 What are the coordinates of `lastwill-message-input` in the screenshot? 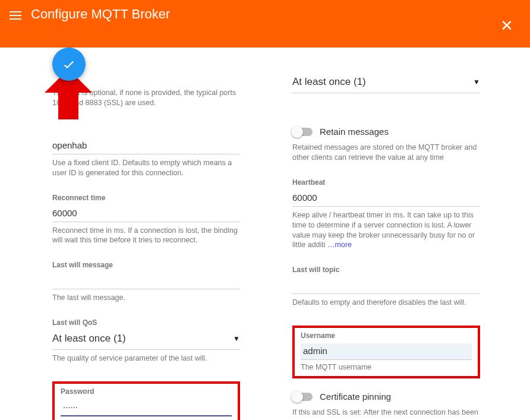 It's located at (146, 281).